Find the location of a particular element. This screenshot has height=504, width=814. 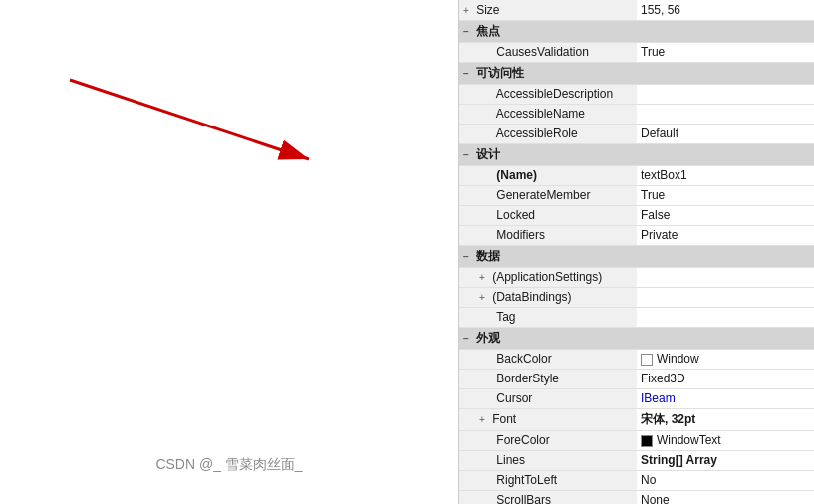

prop-name-cell: (Name) is located at coordinates (548, 175).